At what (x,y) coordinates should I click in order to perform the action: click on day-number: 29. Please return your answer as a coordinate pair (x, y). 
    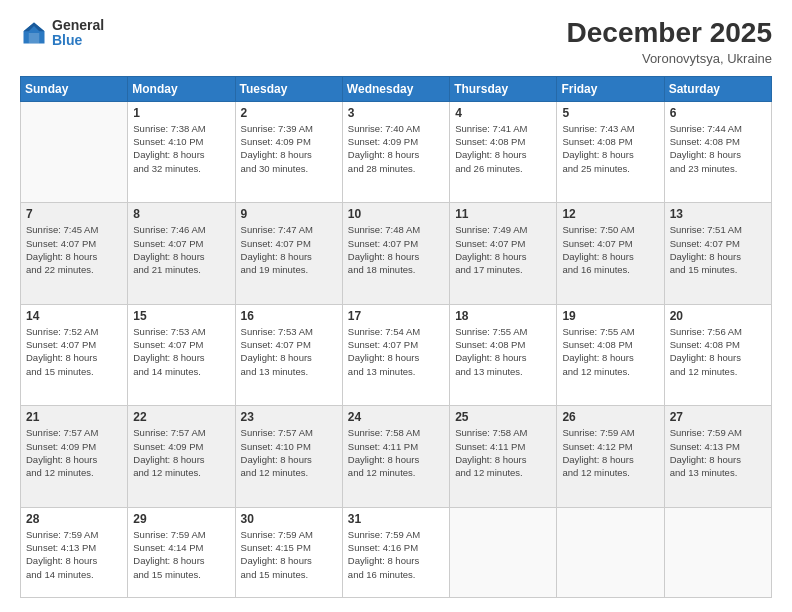
    Looking at the image, I should click on (181, 519).